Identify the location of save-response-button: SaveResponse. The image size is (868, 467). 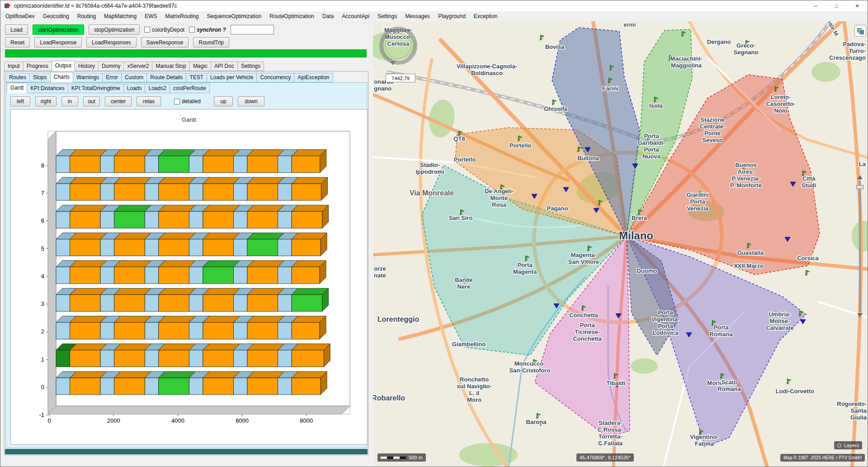
(165, 43).